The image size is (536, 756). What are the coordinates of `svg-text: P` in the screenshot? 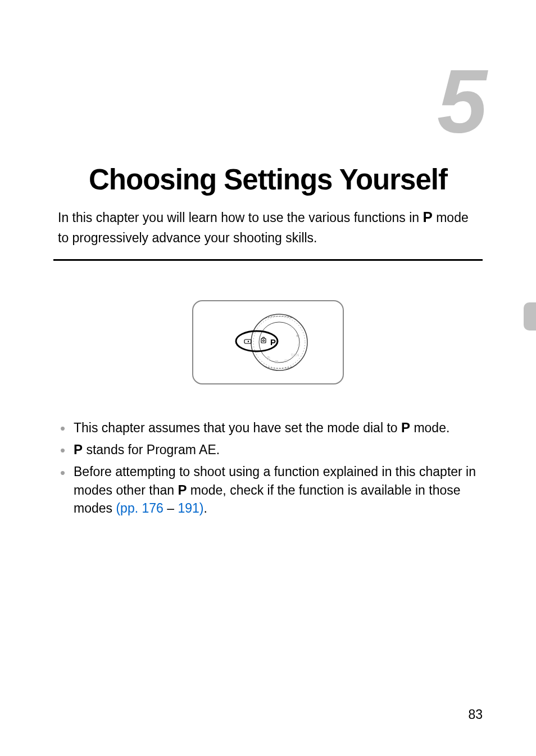 It's located at (273, 342).